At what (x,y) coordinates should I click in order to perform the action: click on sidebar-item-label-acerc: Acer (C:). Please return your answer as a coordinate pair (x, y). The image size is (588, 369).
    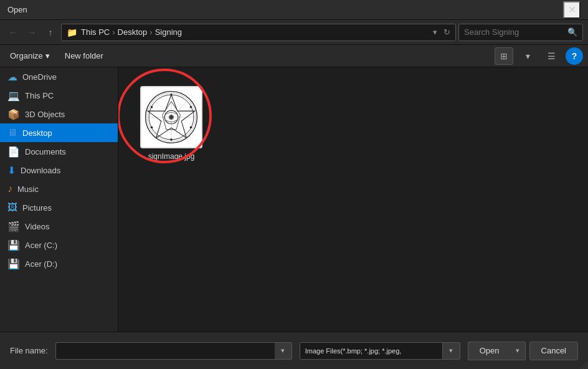
    Looking at the image, I should click on (41, 246).